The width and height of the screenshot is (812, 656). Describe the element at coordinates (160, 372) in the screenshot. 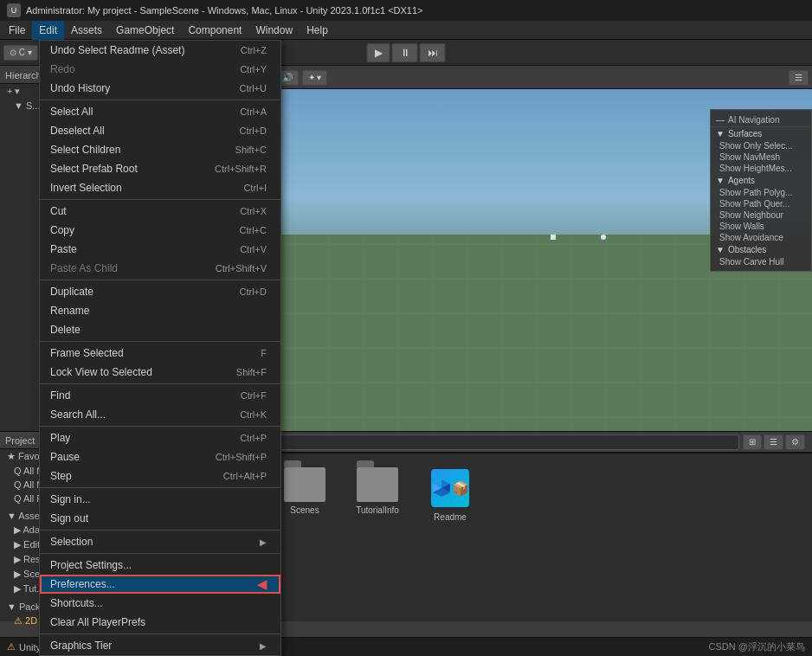

I see `menu-lock-view: Lock View to SelectedShift+F` at that location.